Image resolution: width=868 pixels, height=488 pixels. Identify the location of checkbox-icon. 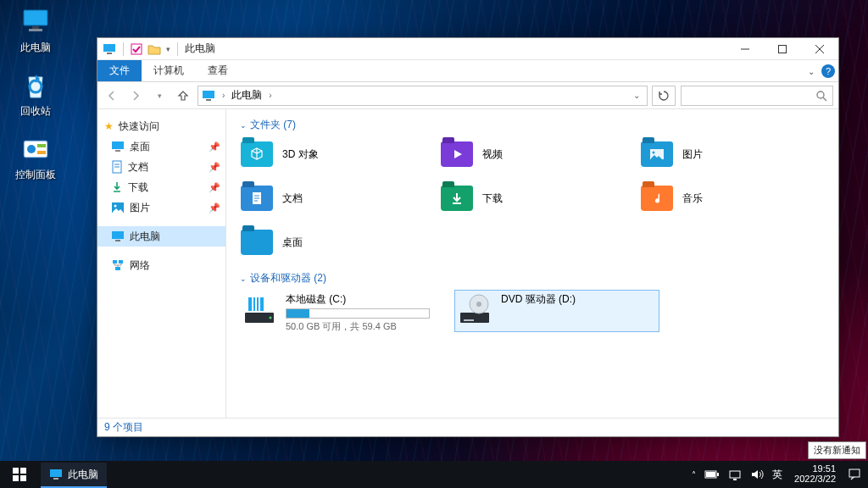
(136, 49).